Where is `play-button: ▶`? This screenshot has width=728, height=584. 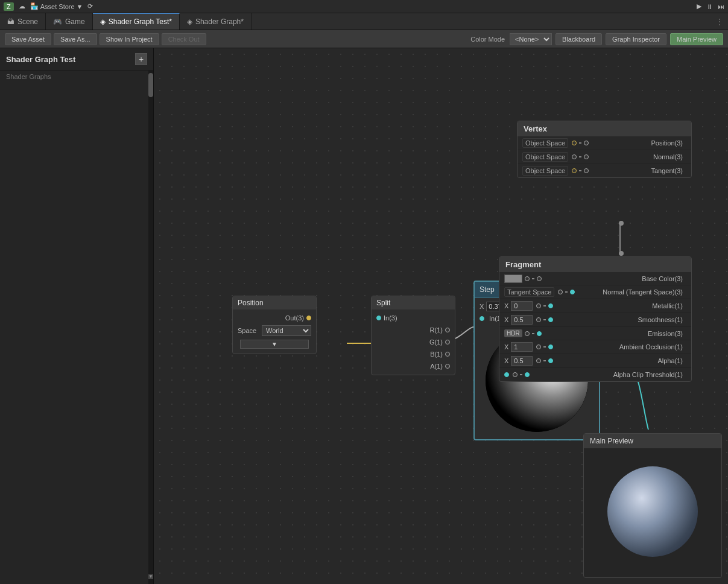
play-button: ▶ is located at coordinates (699, 6).